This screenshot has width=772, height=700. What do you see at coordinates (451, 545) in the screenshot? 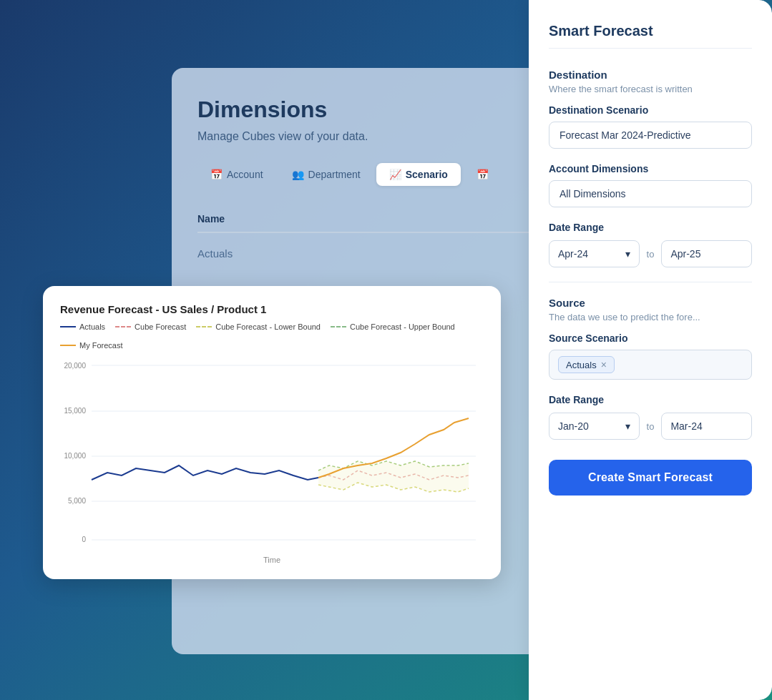
I see `svg-text: Jan-26` at bounding box center [451, 545].